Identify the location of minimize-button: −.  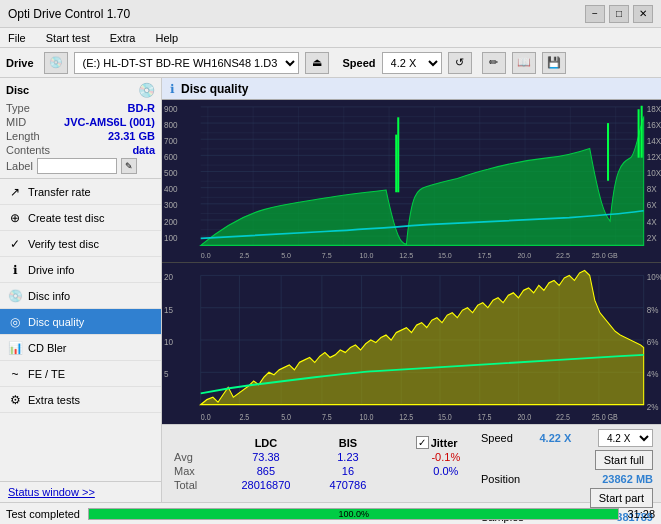
(595, 14).